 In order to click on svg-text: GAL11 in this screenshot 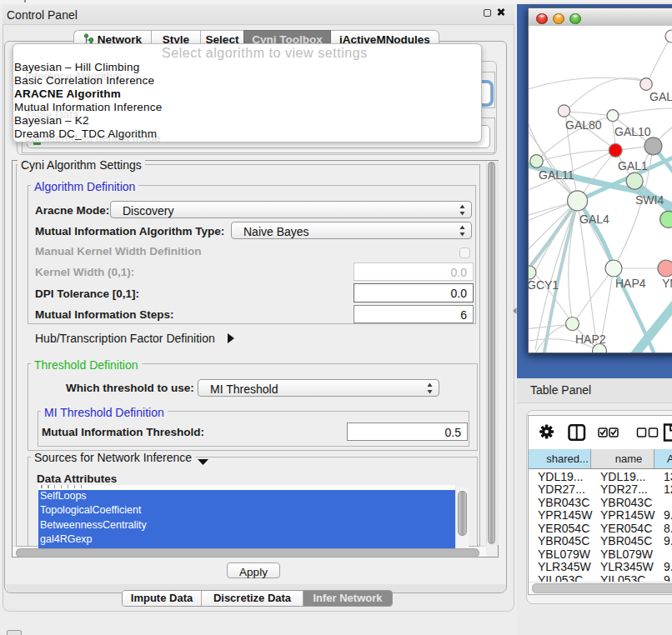, I will do `click(557, 175)`.